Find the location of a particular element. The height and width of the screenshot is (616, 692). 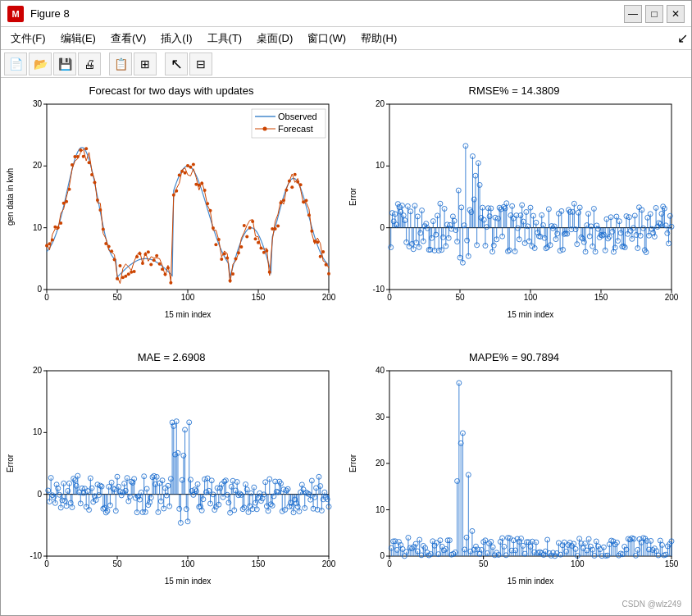

menu-window: 窗口(W) is located at coordinates (326, 39).